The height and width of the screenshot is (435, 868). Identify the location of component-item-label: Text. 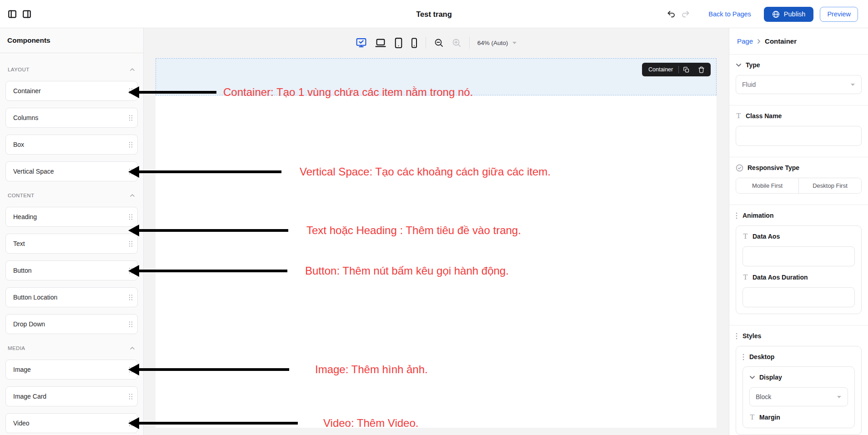
(19, 244).